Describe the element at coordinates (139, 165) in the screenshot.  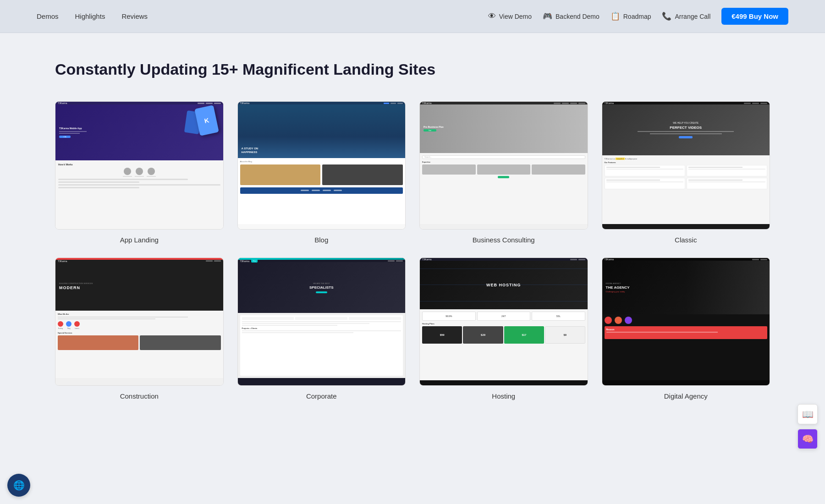
I see `demo-card-app-landing: T3Karma T3Karma Mobile App CTA` at that location.